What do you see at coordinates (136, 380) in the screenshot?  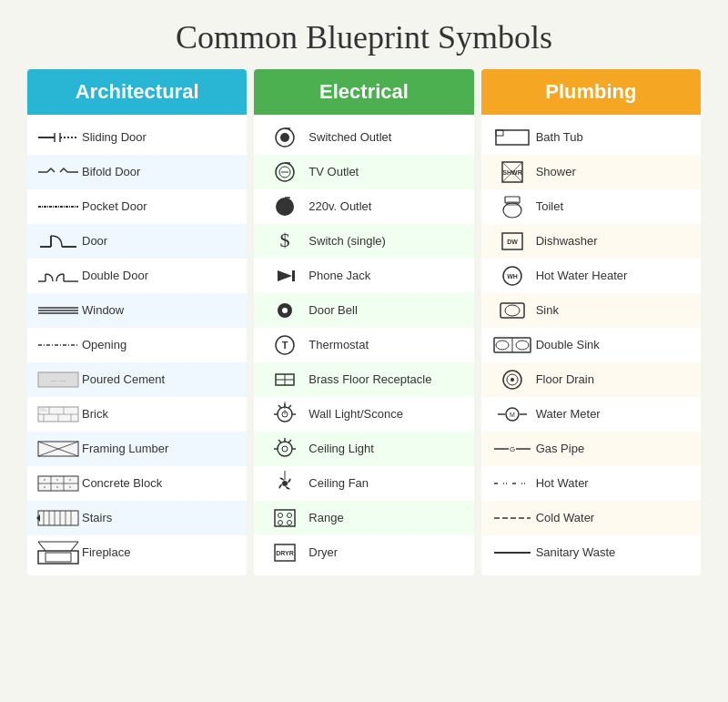 I see `list-item: ···· ···· Poured Cement` at bounding box center [136, 380].